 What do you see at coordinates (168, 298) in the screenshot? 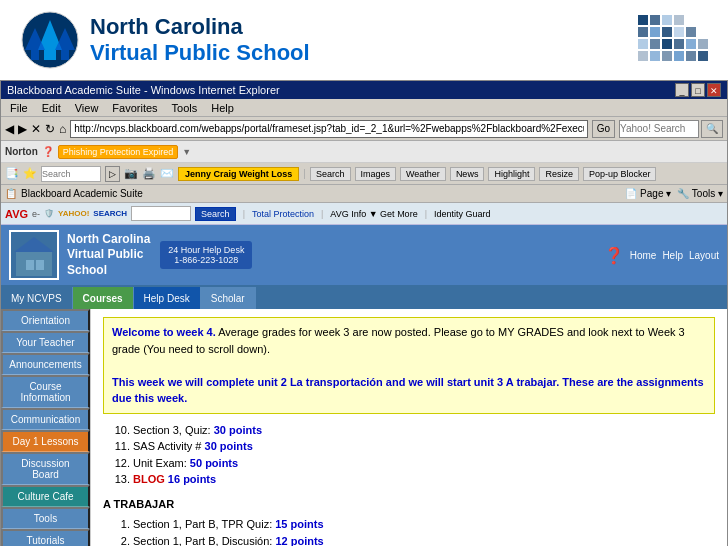
I see `tab-helpdesk: Help Desk` at bounding box center [168, 298].